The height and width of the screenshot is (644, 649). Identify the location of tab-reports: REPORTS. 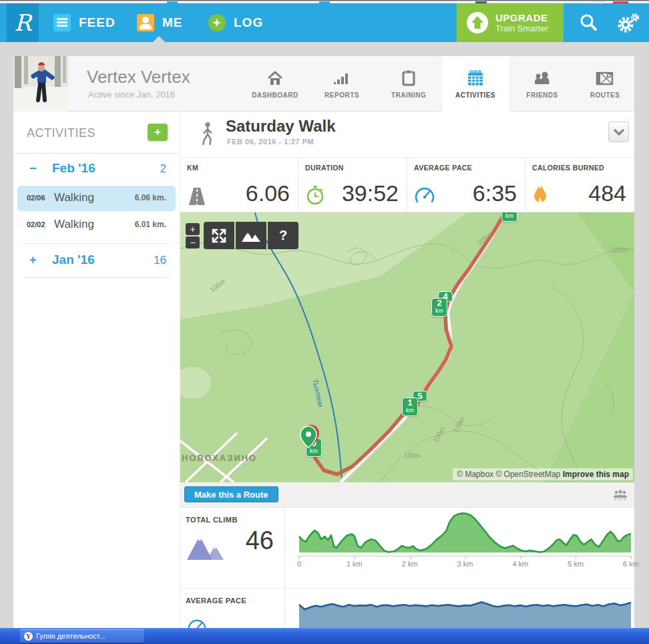
(342, 84).